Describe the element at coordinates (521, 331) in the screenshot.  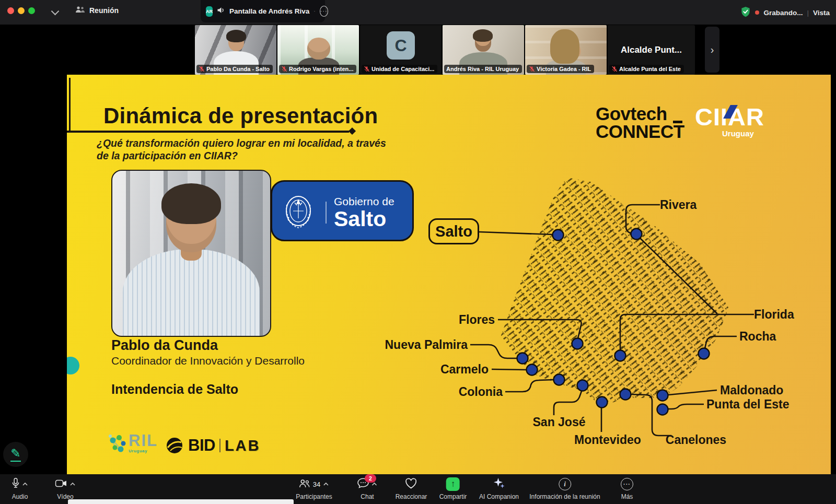
I see `map-city-flores: Flores` at that location.